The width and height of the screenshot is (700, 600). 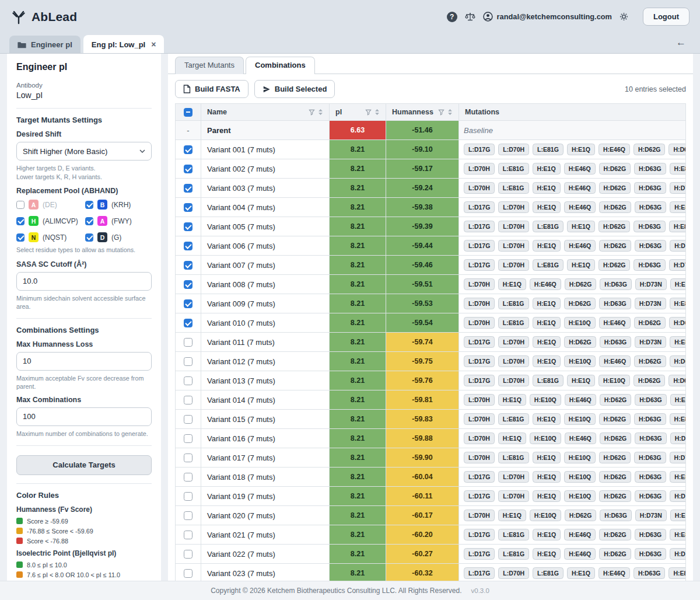 What do you see at coordinates (650, 342) in the screenshot?
I see `mutation-chip: H:D73N` at bounding box center [650, 342].